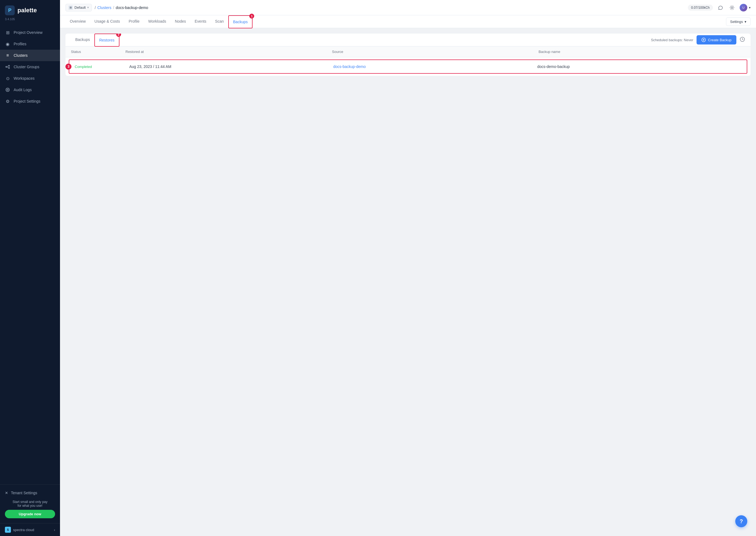  I want to click on breadcrumb-clusters-link: Clusters, so click(104, 8).